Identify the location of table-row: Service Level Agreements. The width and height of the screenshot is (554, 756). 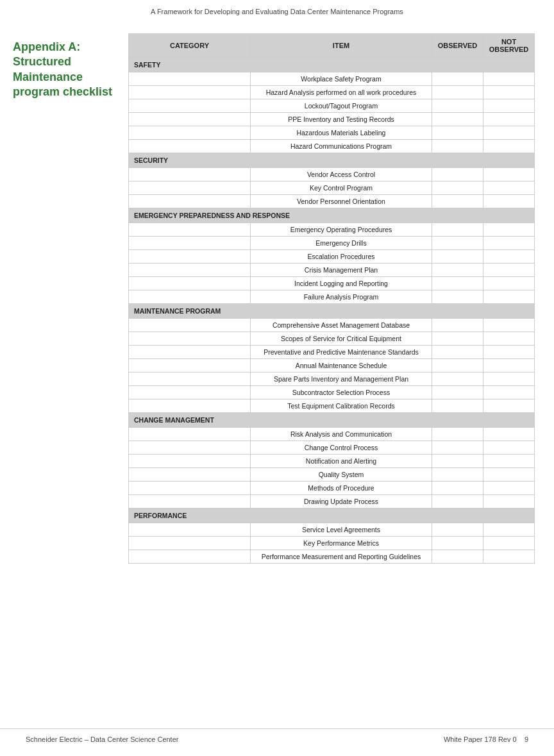
(332, 530).